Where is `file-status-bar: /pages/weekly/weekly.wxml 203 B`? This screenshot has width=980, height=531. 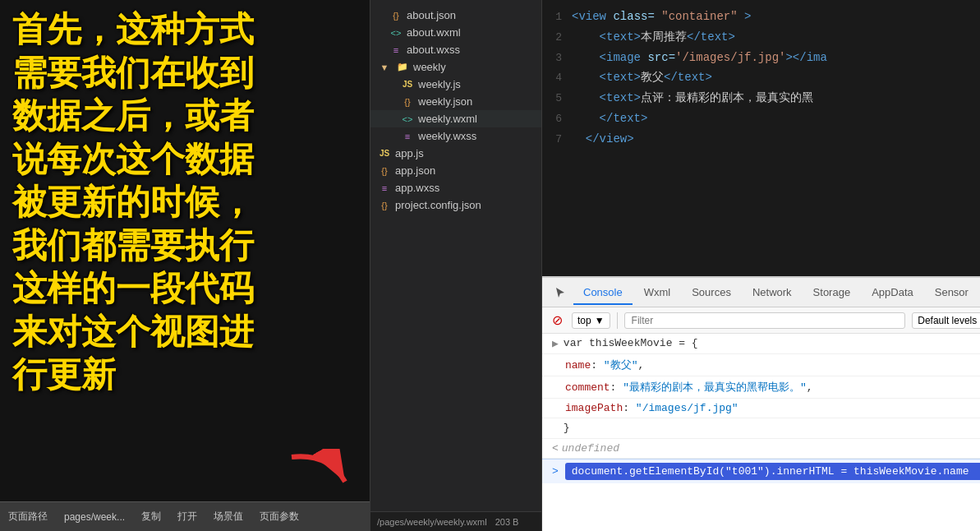 file-status-bar: /pages/weekly/weekly.wxml 203 B is located at coordinates (456, 521).